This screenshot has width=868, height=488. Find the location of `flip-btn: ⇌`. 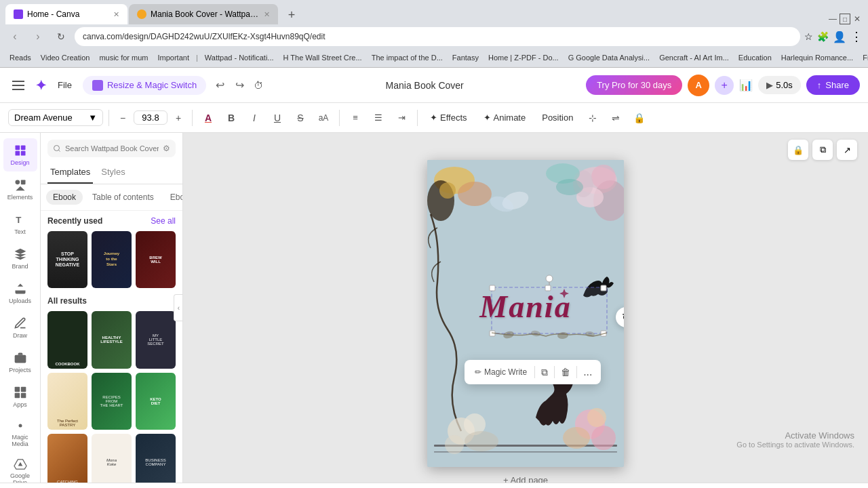

flip-btn: ⇌ is located at coordinates (616, 118).